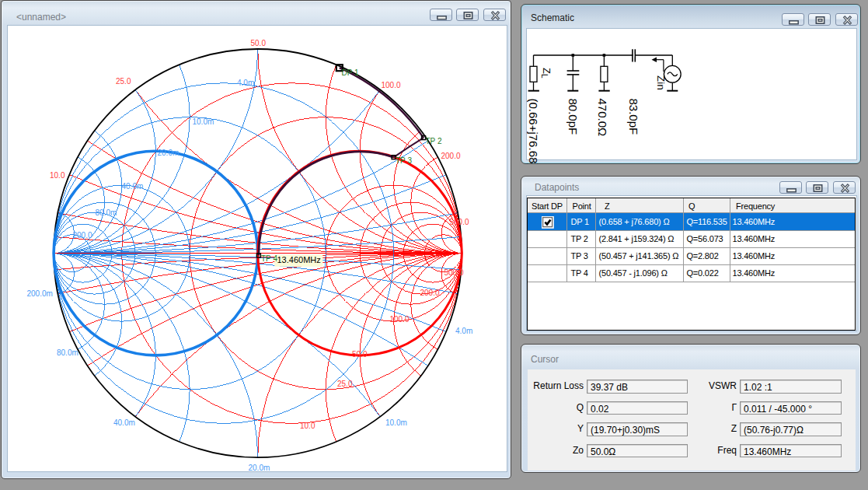  Describe the element at coordinates (573, 117) in the screenshot. I see `svg-text: 80.0pF` at that location.